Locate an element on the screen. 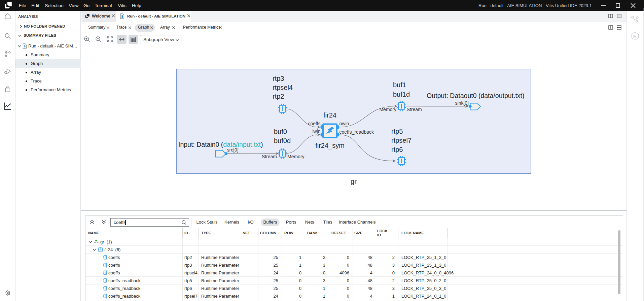 Image resolution: width=644 pixels, height=301 pixels. svg-text: coeffs is located at coordinates (314, 124).